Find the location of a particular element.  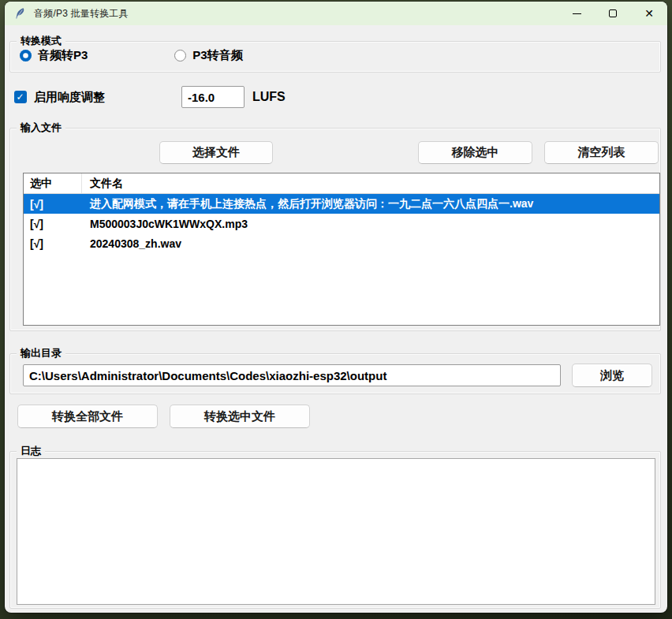

minimize-button is located at coordinates (577, 13).